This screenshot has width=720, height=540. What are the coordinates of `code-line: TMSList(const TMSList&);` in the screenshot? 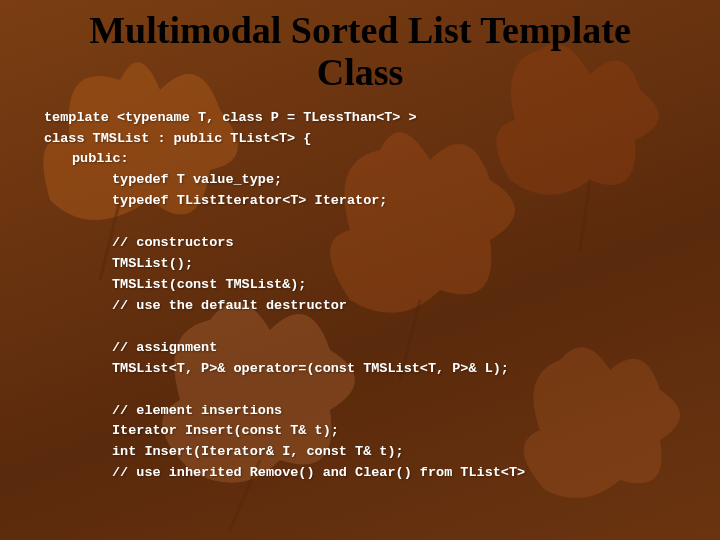 It's located at (360, 286).